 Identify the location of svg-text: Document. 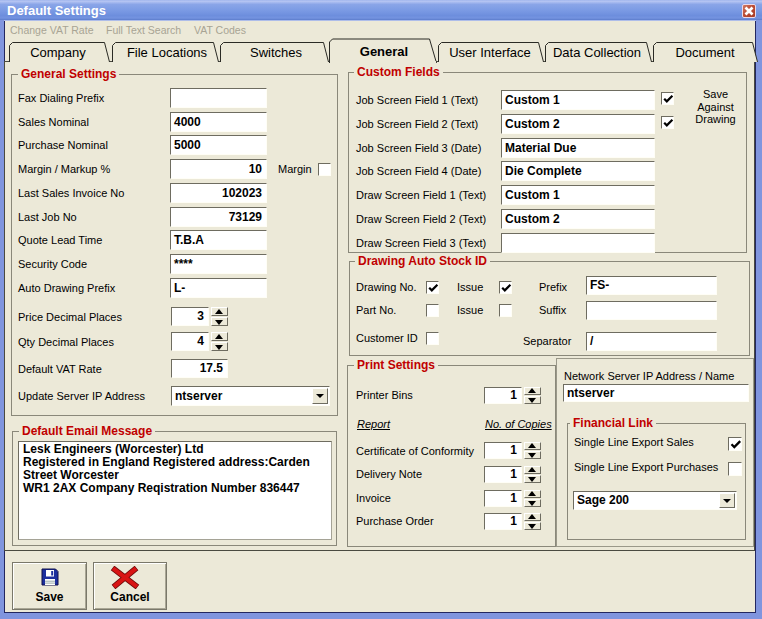
(705, 52).